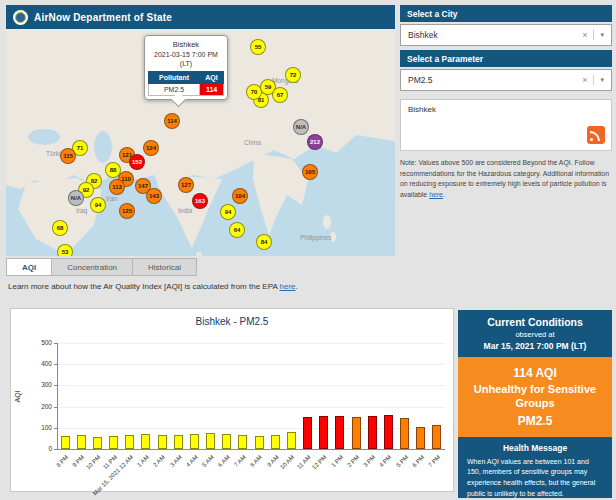 This screenshot has height=500, width=616. What do you see at coordinates (151, 148) in the screenshot?
I see `aqi-marker: 124` at bounding box center [151, 148].